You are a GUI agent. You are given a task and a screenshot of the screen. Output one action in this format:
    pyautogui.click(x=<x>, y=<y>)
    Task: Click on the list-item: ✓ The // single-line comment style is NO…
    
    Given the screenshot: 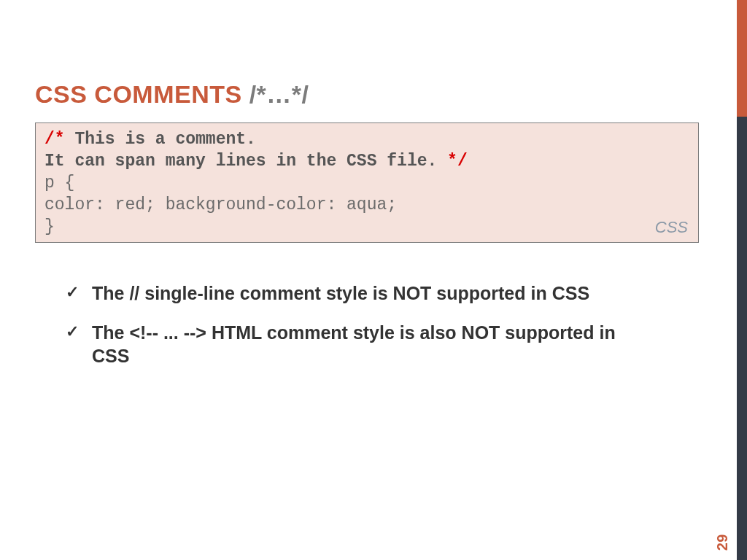 What is the action you would take?
    pyautogui.click(x=361, y=293)
    